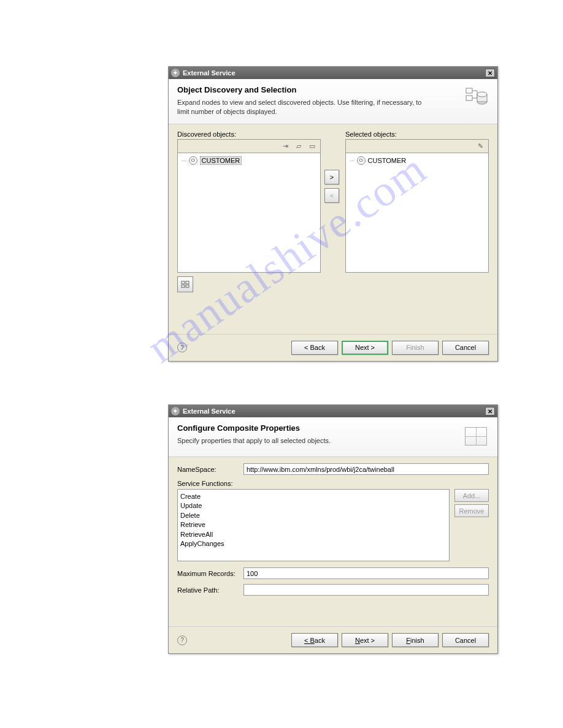 This screenshot has height=728, width=563. What do you see at coordinates (249, 213) in the screenshot?
I see `discovered-tree: ····· O CUSTOMER` at bounding box center [249, 213].